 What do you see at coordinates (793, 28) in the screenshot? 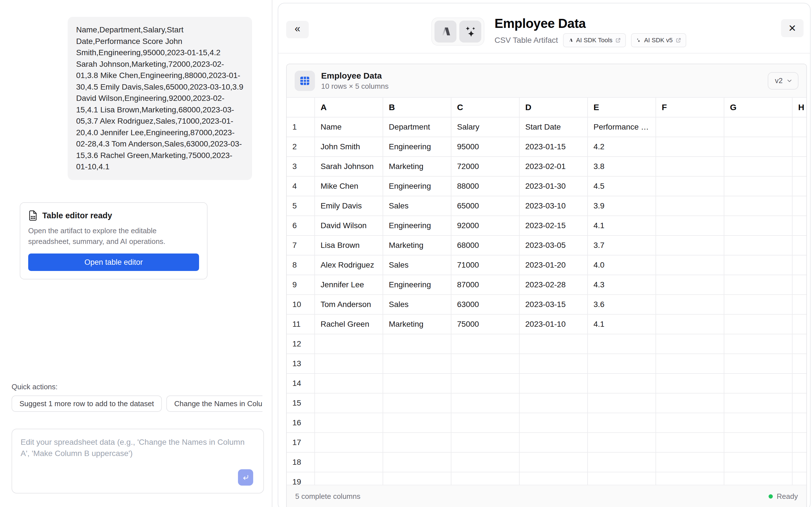
I see `close-artifact-button: ✕` at bounding box center [793, 28].